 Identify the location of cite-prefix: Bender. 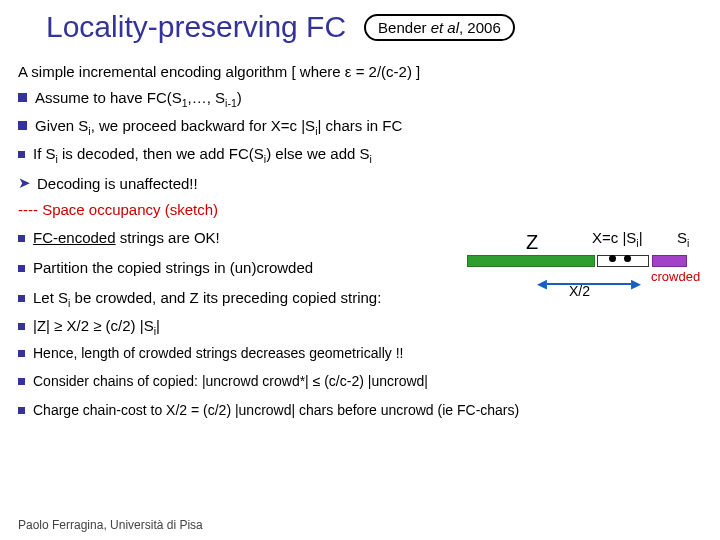
(404, 28).